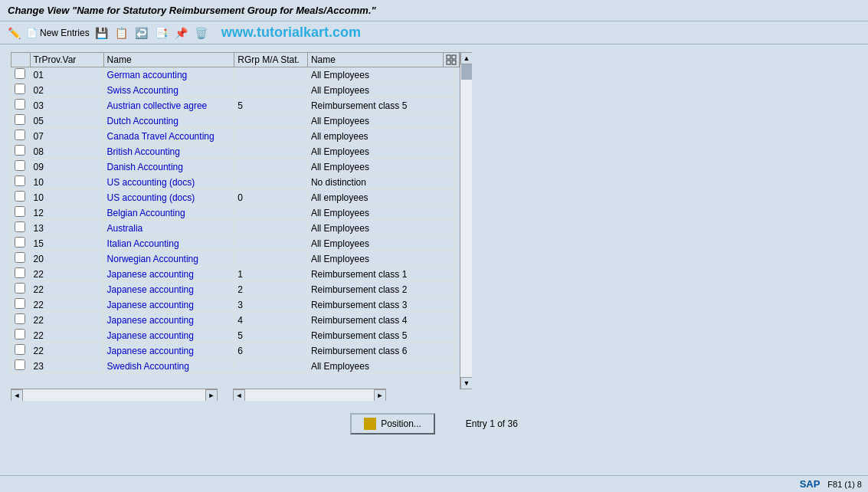 This screenshot has height=492, width=868. Describe the element at coordinates (233, 259) in the screenshot. I see `table-row: 20Norwegian AccountingAll Employees` at that location.